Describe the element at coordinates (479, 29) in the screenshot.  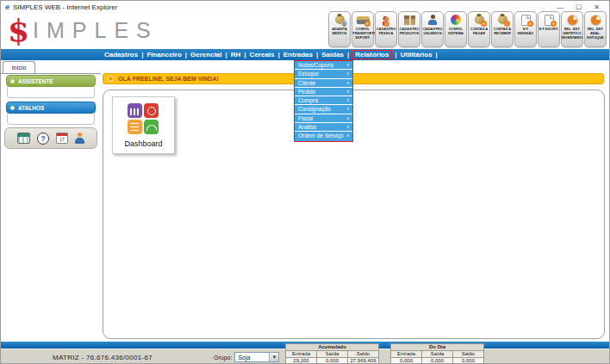
I see `toolbar-button-contas-a-pagar: CONTAS A PAGAR` at that location.